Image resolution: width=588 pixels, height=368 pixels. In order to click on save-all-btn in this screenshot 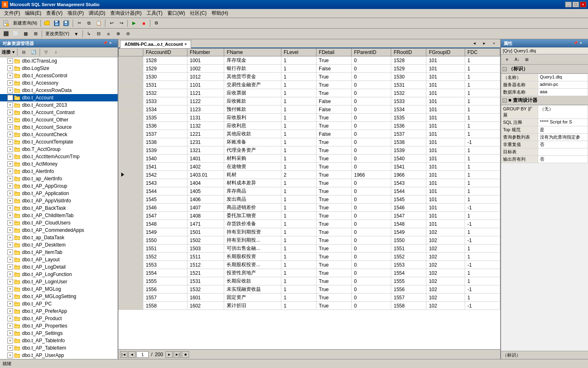, I will do `click(67, 23)`.